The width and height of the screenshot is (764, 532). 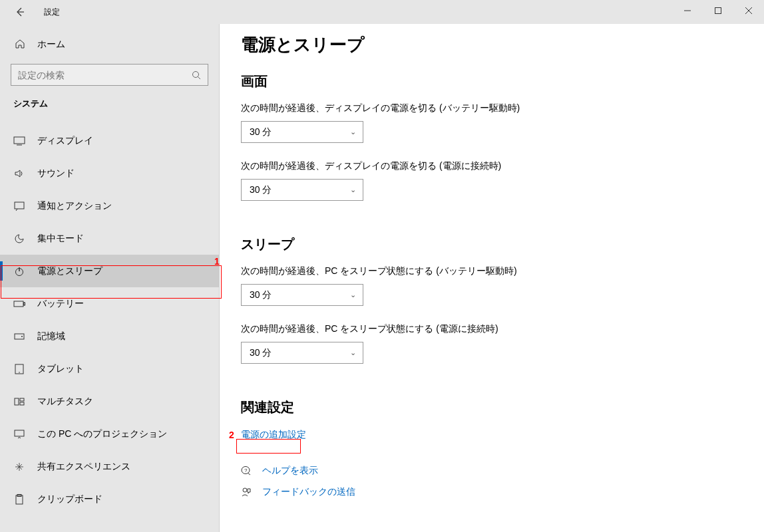 I want to click on sidebar-item-display: ディスプレイ, so click(x=109, y=141).